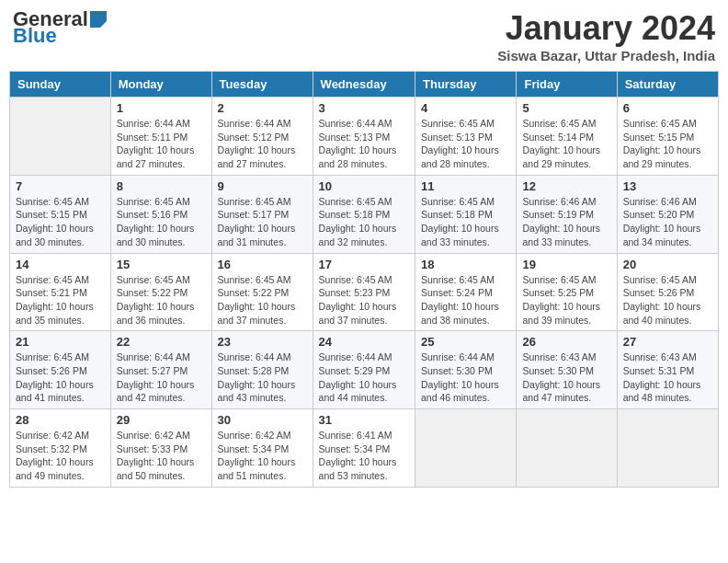  Describe the element at coordinates (61, 265) in the screenshot. I see `day-number: 14` at that location.